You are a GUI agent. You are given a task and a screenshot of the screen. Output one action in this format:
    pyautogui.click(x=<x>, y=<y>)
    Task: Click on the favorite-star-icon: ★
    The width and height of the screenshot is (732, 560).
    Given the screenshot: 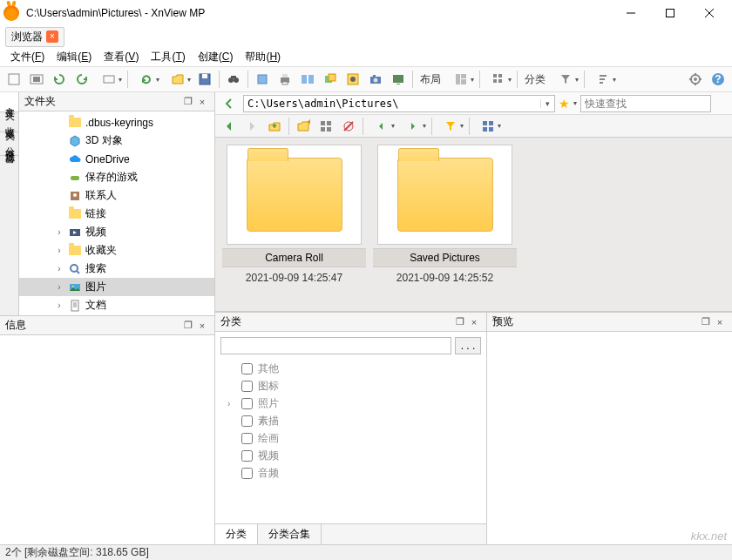 What is the action you would take?
    pyautogui.click(x=565, y=104)
    